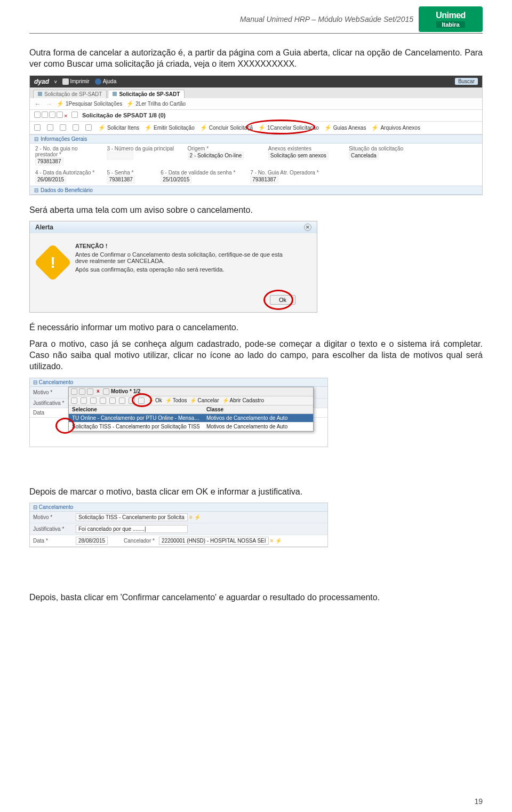  Describe the element at coordinates (292, 173) in the screenshot. I see `field-label: 7 - No. Guia Atr. Operadora *` at that location.